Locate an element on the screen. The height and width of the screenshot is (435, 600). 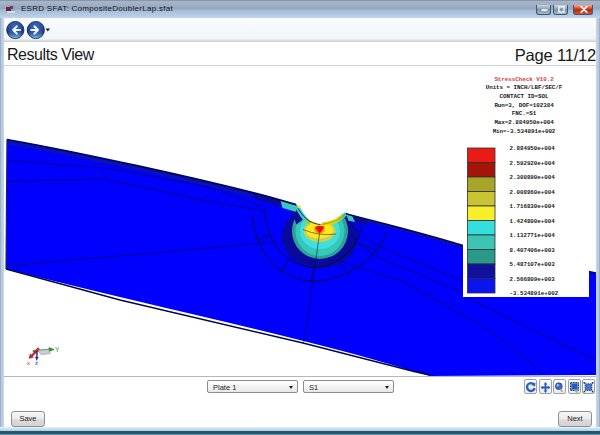
svg-text: x is located at coordinates (28, 363).